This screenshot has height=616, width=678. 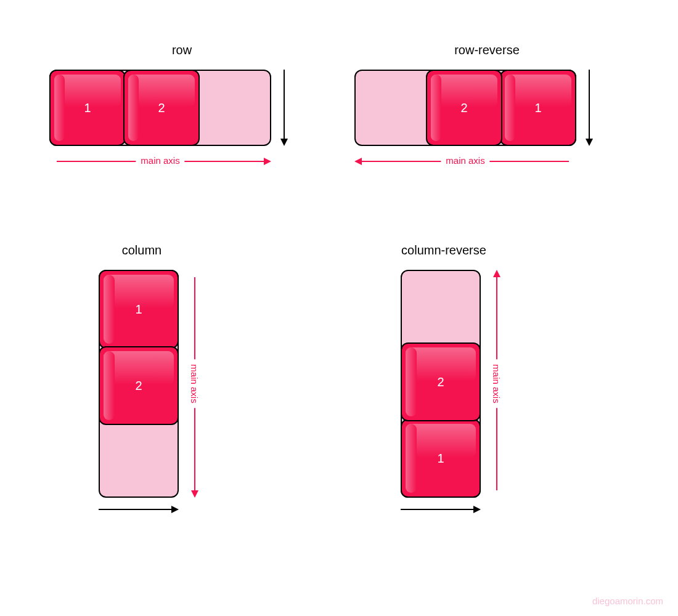 What do you see at coordinates (358, 161) in the screenshot?
I see `arrowhead-left-icon` at bounding box center [358, 161].